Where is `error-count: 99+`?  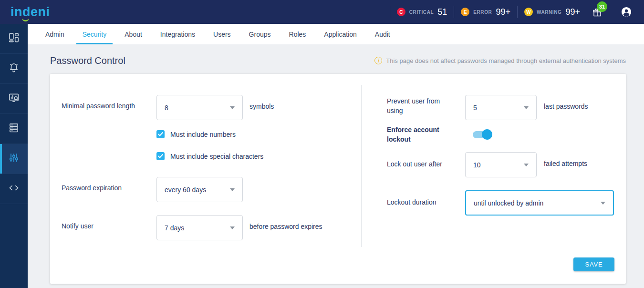 error-count: 99+ is located at coordinates (503, 12).